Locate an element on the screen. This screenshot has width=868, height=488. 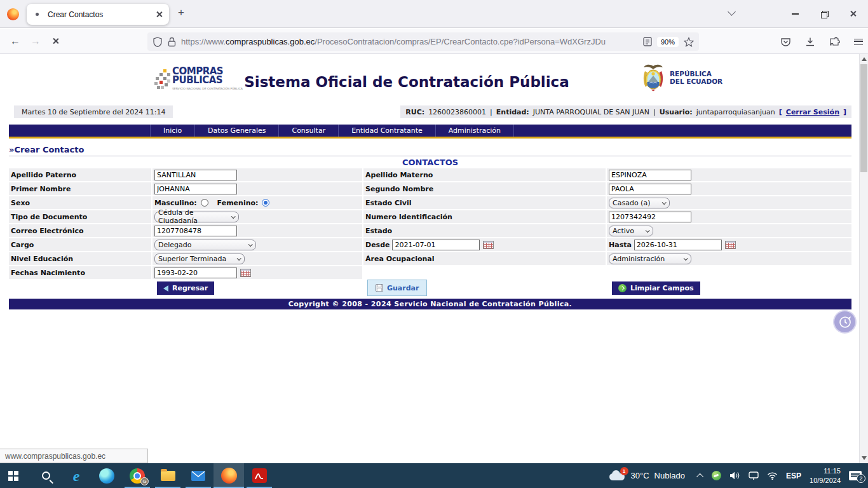
numero-identificacion-input is located at coordinates (650, 217).